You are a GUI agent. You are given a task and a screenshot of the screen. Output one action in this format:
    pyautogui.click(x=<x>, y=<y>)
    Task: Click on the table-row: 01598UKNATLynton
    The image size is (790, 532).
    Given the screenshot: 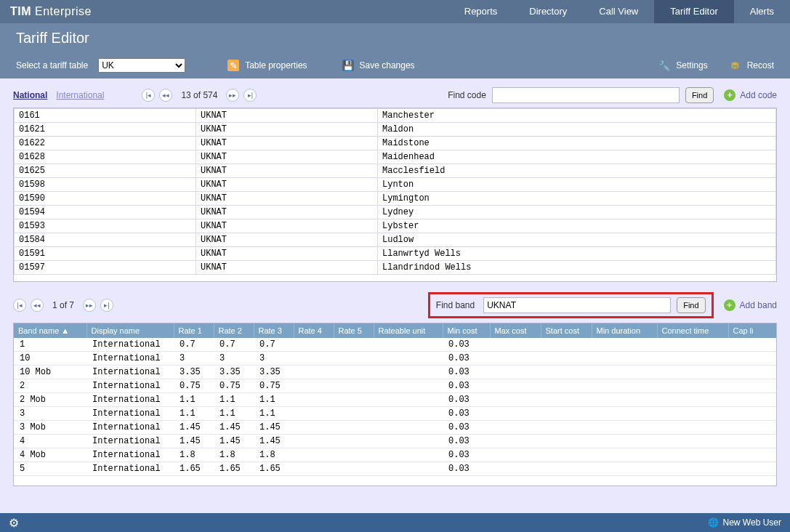 What is the action you would take?
    pyautogui.click(x=395, y=185)
    